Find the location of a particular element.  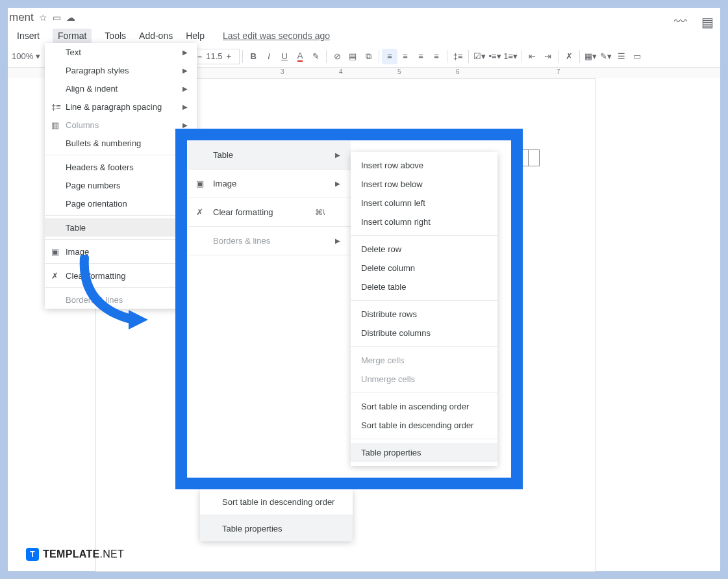

overlay-format-menu: Table▶ ▣Image▶ ✗Clear formatting⌘\ Borde… is located at coordinates (270, 198).